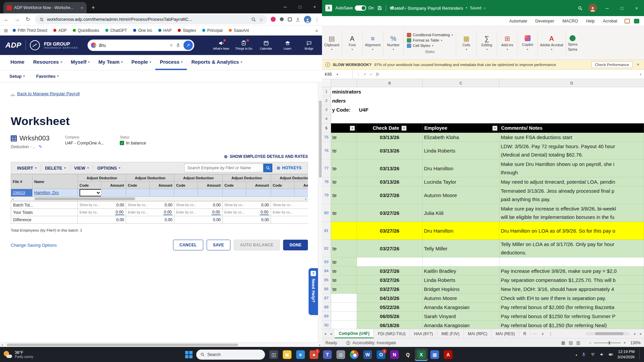 Image resolution: width=644 pixels, height=362 pixels. Describe the element at coordinates (573, 43) in the screenshot. I see `ribbon-group-clipped: SpreaSprea` at that location.